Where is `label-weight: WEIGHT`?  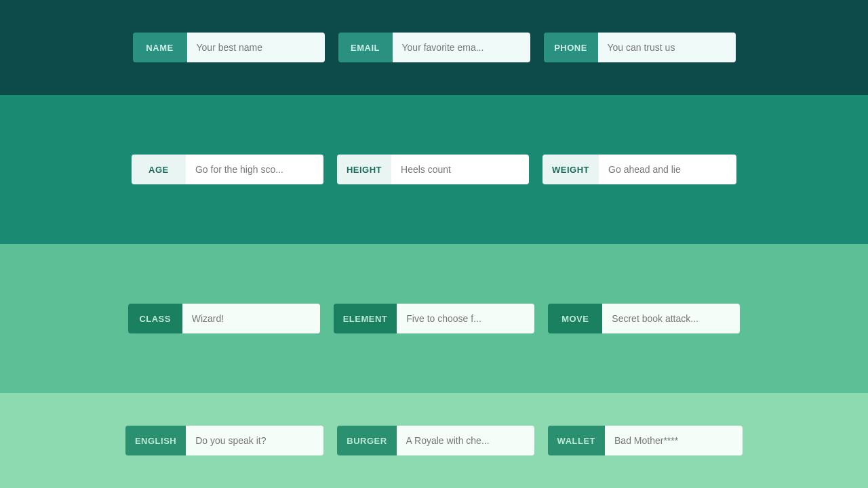 label-weight: WEIGHT is located at coordinates (571, 169).